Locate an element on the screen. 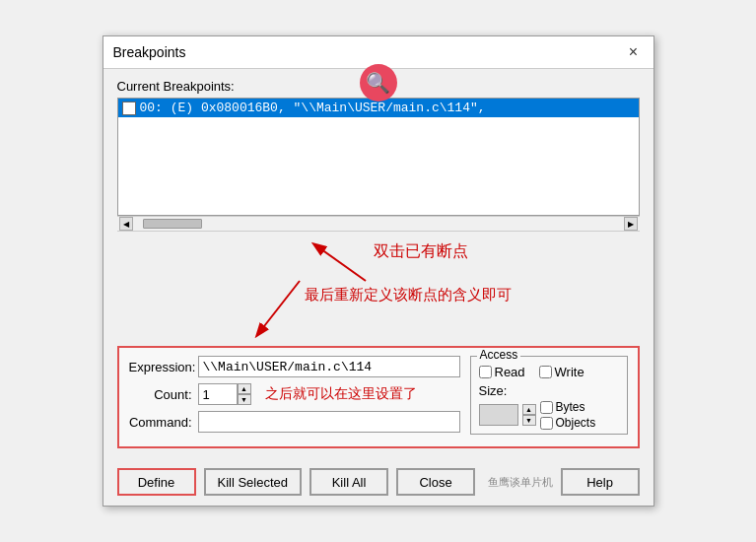 The width and height of the screenshot is (756, 542). breakpoint-checkbox: ✓ is located at coordinates (129, 108).